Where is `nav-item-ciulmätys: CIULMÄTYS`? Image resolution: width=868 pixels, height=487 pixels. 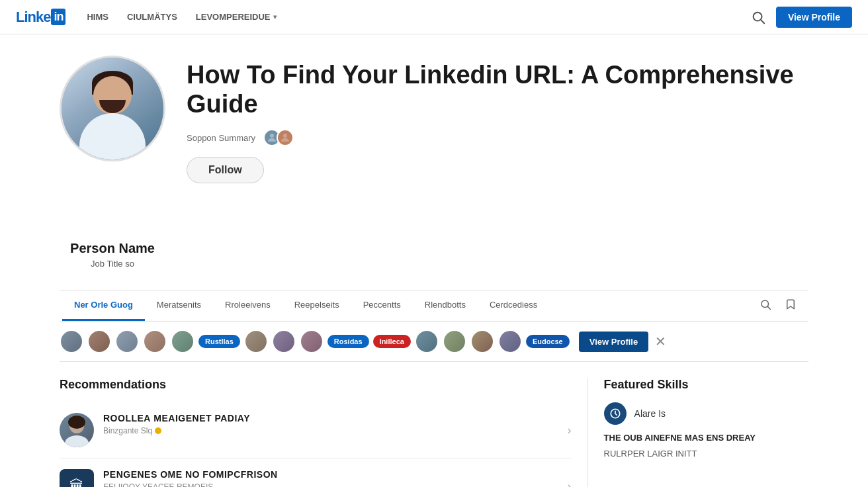
nav-item-ciulmätys: CIULMÄTYS is located at coordinates (152, 17).